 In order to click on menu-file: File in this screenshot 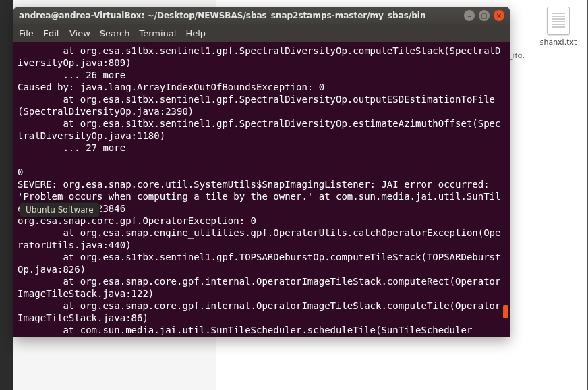, I will do `click(26, 34)`.